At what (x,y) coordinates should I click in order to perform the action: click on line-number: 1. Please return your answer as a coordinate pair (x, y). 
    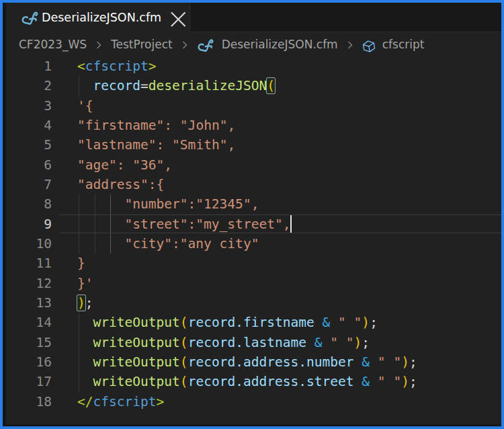
    Looking at the image, I should click on (27, 66).